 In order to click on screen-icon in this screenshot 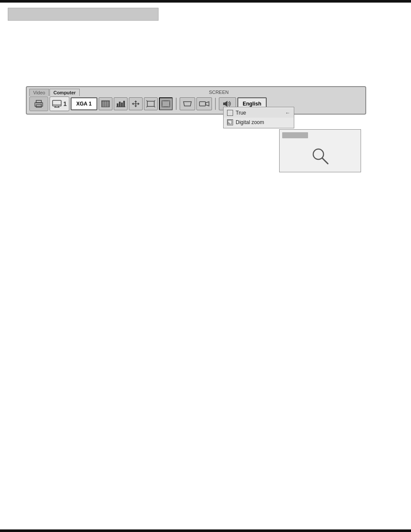, I will do `click(166, 104)`.